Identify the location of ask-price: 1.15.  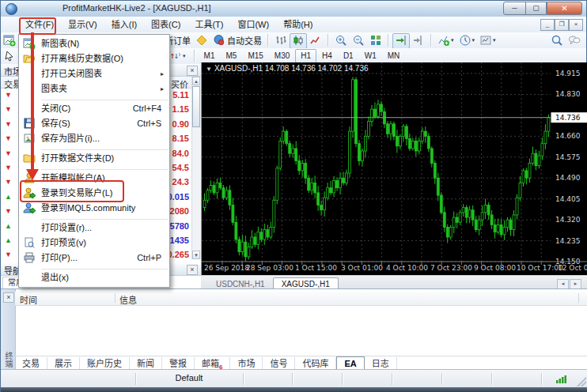
(180, 109).